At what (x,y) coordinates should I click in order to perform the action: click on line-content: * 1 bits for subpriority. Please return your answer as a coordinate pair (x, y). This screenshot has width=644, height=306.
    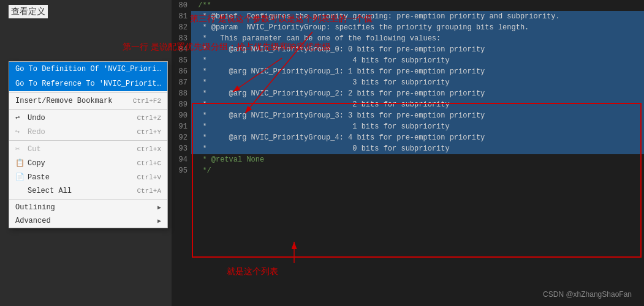
    Looking at the image, I should click on (418, 127).